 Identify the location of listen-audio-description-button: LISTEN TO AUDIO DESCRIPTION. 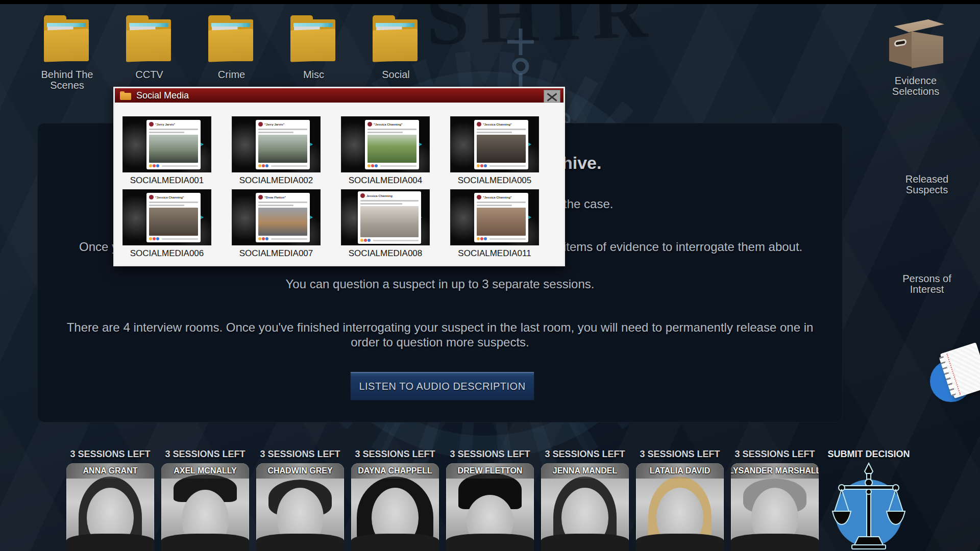
(442, 386).